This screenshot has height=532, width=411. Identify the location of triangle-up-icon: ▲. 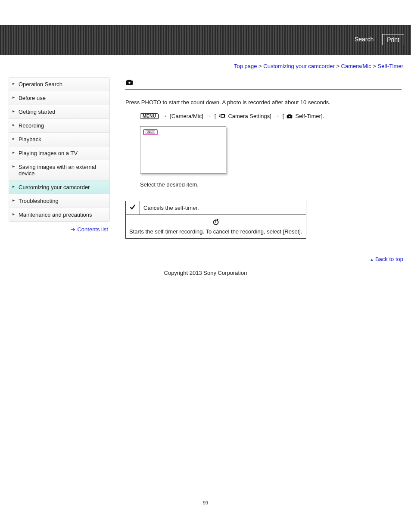
(372, 259).